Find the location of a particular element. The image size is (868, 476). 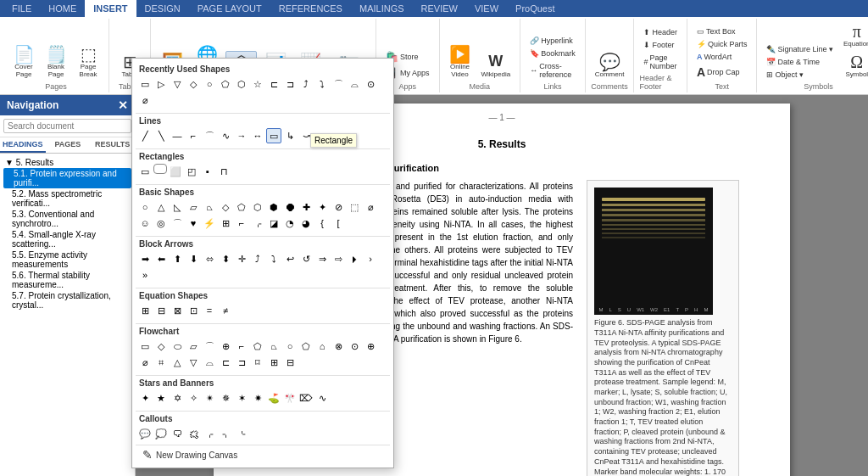

nav-item-enzyme: 5.5. Enzyme activity measurements is located at coordinates (68, 260).